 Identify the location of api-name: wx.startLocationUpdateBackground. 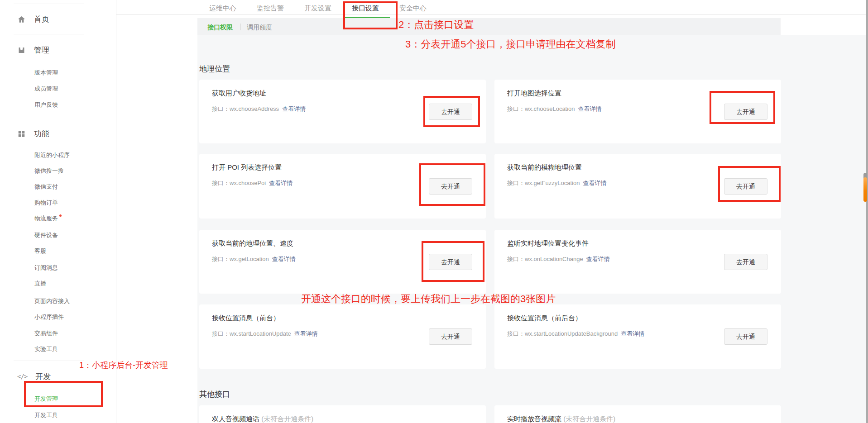
(571, 334).